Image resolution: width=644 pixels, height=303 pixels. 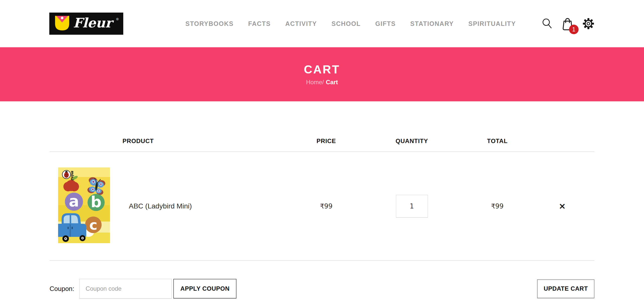 I want to click on product-image: mini, so click(x=84, y=206).